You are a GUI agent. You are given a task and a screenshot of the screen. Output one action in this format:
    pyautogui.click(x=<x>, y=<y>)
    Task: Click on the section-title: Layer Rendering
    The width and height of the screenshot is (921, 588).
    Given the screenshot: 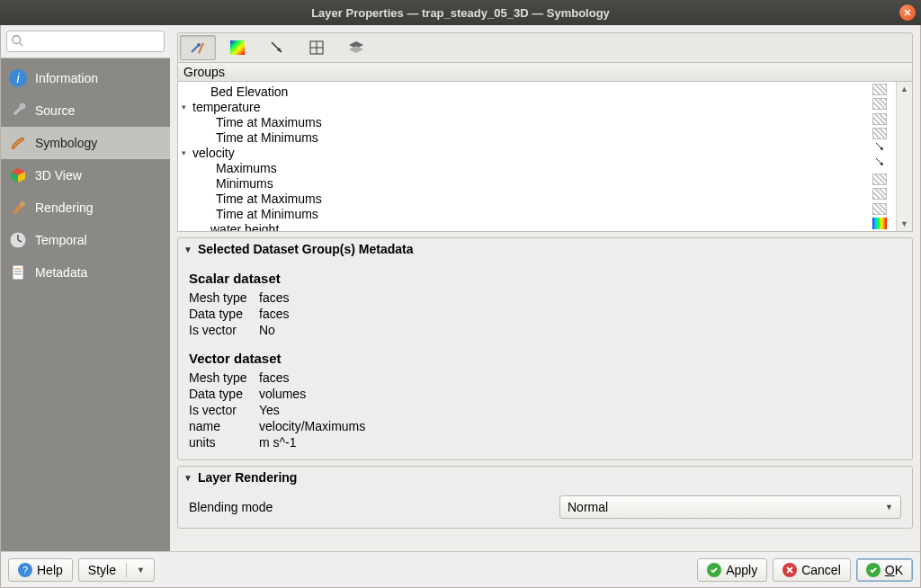 What is the action you would take?
    pyautogui.click(x=247, y=477)
    